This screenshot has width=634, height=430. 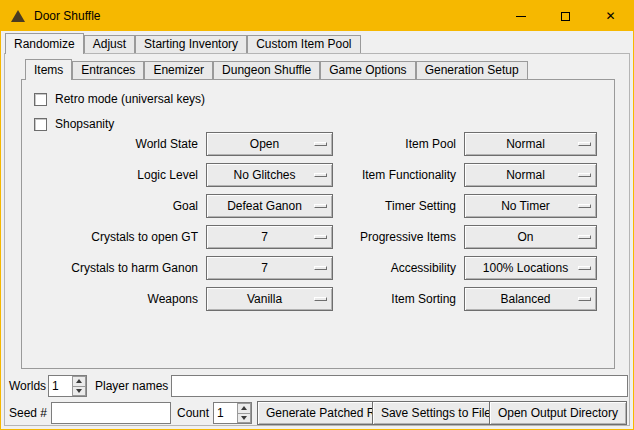 I want to click on goal-value: Defeat Ganon, so click(x=270, y=206).